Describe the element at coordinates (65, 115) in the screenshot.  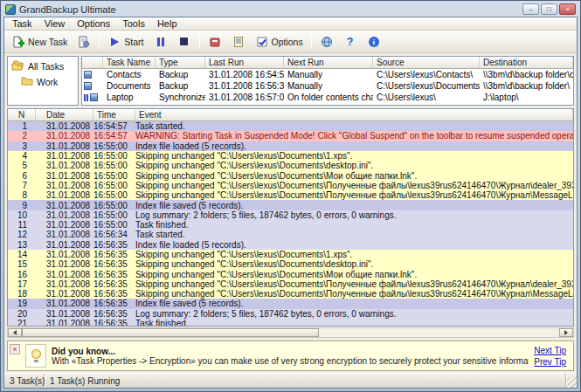
I see `log-col-date: Date` at that location.